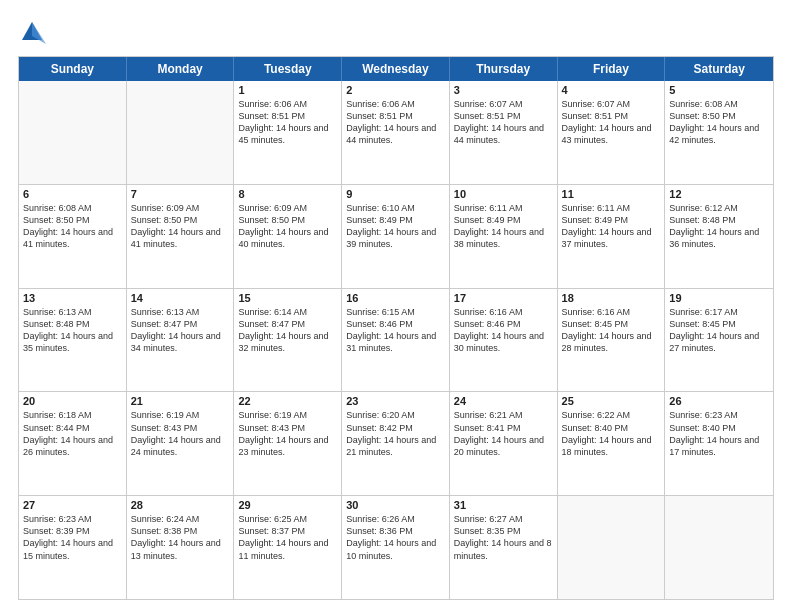  I want to click on day-cell-15: 15Sunrise: 6:14 AMSunset: 8:47 PMDayligh…, so click(288, 340).